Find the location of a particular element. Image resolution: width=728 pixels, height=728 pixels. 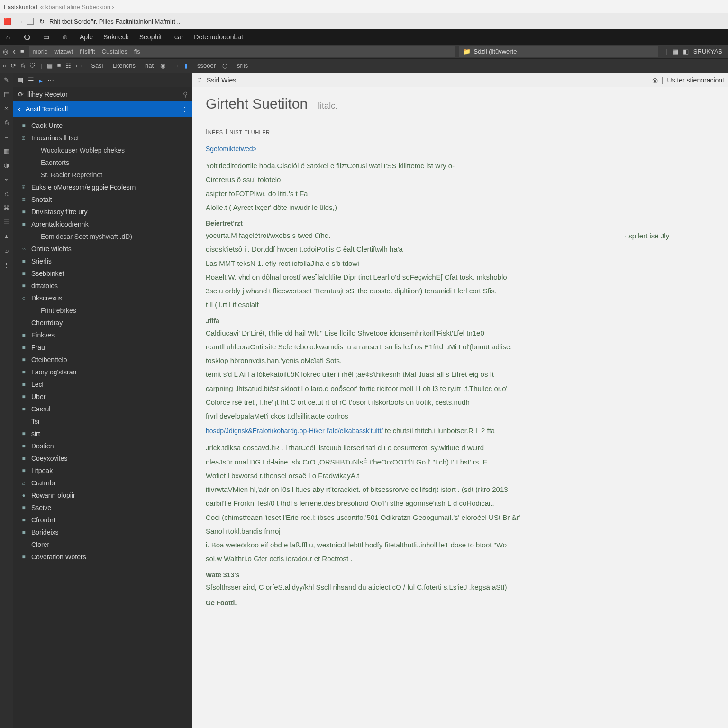

gutter-icon: ☰ is located at coordinates (7, 222).